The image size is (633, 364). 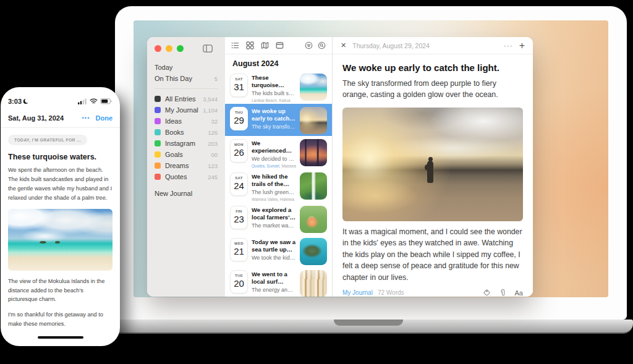 What do you see at coordinates (181, 48) in the screenshot?
I see `zoom-window-button` at bounding box center [181, 48].